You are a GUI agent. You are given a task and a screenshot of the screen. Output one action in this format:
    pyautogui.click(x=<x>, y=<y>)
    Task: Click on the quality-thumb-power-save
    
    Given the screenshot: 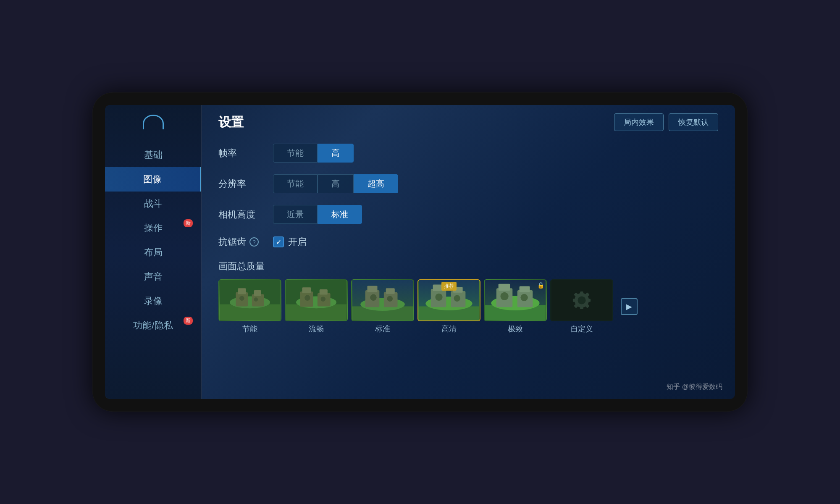 What is the action you would take?
    pyautogui.click(x=250, y=300)
    